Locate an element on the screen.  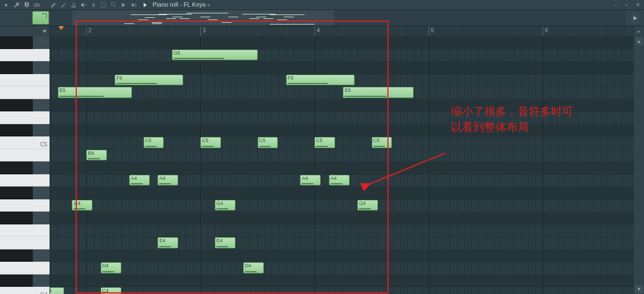
ruler-gutter is located at coordinates (25, 31).